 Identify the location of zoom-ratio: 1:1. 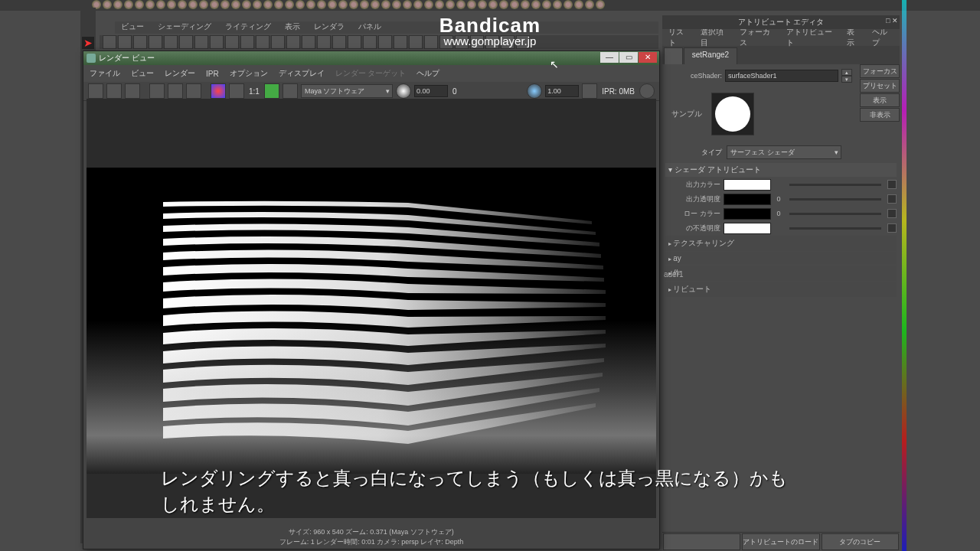
(254, 92).